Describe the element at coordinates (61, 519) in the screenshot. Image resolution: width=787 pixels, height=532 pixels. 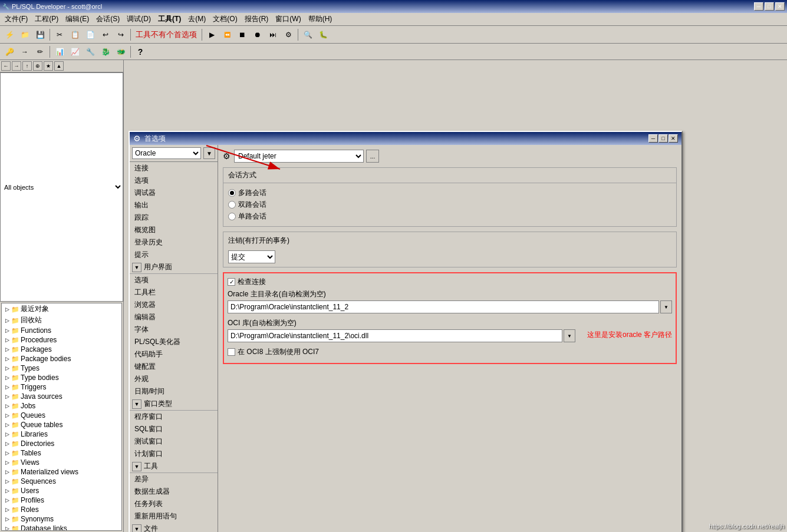
I see `tree-item-synonyms: ▷ 📁 Synonyms` at that location.